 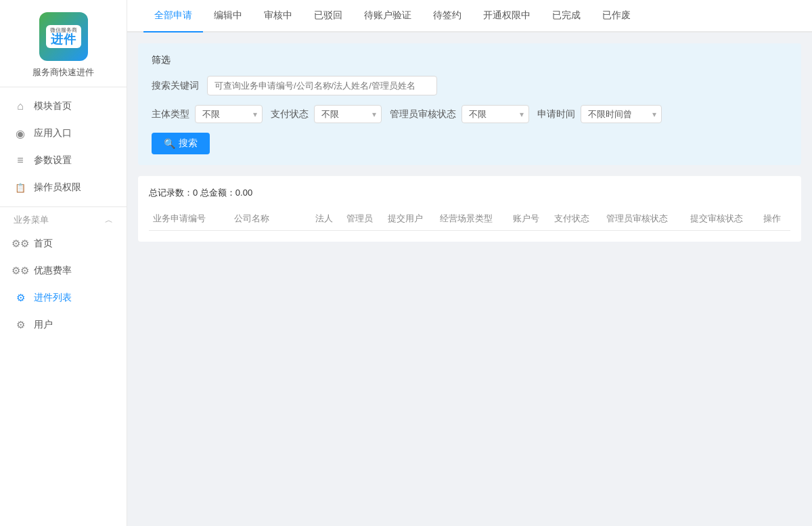 I want to click on subject-type-select: 不限, so click(x=229, y=114).